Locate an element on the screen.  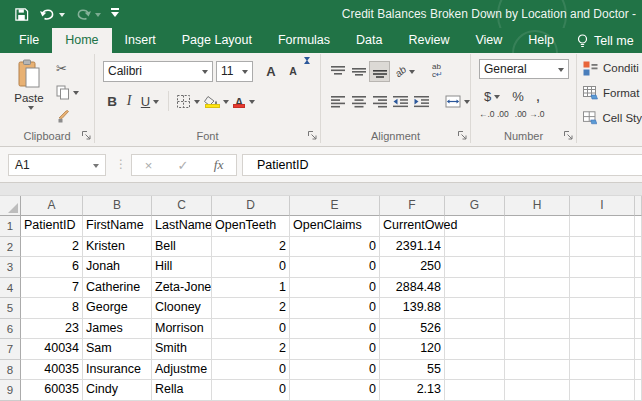
cell-C7: Smith is located at coordinates (182, 350).